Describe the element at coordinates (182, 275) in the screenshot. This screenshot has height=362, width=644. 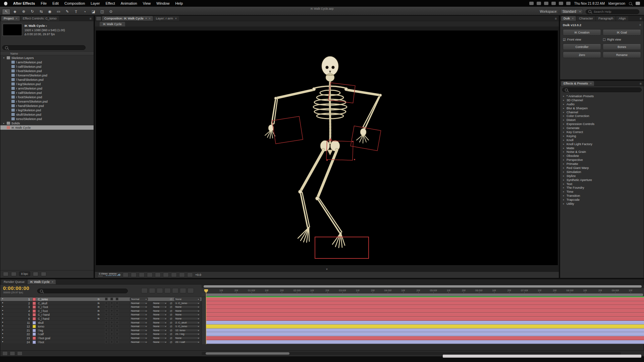
I see `flowchart-icon` at that location.